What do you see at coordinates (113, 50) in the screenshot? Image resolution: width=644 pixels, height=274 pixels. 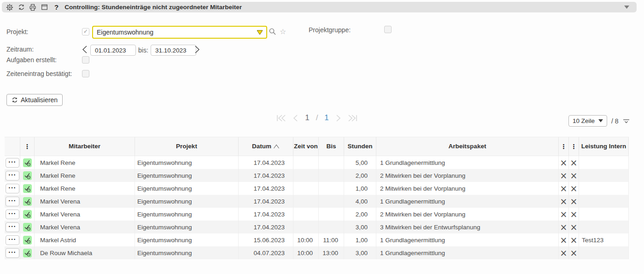 I see `date-from-input: 01.01.2023` at bounding box center [113, 50].